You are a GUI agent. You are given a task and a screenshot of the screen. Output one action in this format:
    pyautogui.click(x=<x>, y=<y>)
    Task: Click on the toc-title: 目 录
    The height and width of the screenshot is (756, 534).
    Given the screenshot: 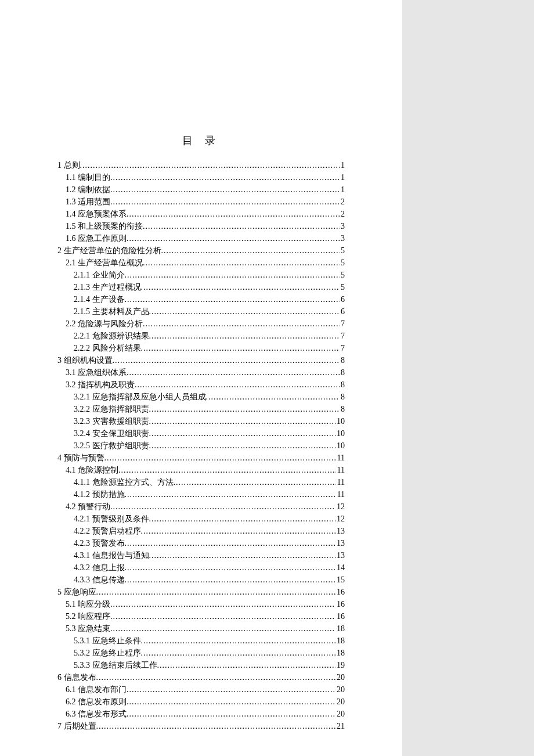 What is the action you would take?
    pyautogui.click(x=201, y=141)
    